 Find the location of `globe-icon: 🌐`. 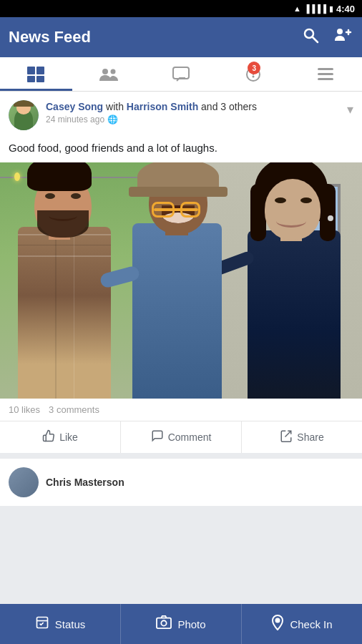

globe-icon: 🌐 is located at coordinates (113, 119).